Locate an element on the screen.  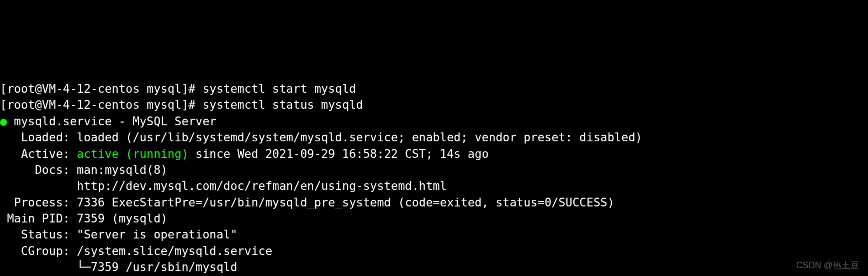
status-message-line: Status: "Server is operational" is located at coordinates (119, 235).